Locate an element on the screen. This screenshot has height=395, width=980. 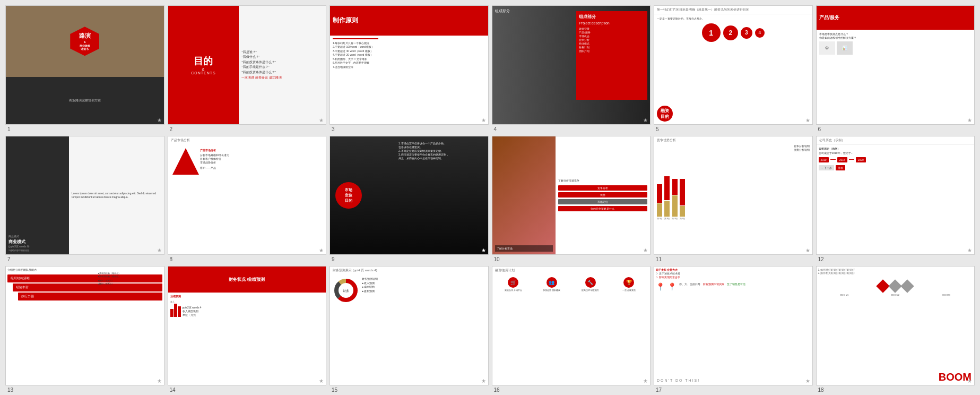
slide-wrapper-1: 路演 & 商业融资 计划书 商业路演完整培训方案 ★ 1 is located at coordinates (85, 69).